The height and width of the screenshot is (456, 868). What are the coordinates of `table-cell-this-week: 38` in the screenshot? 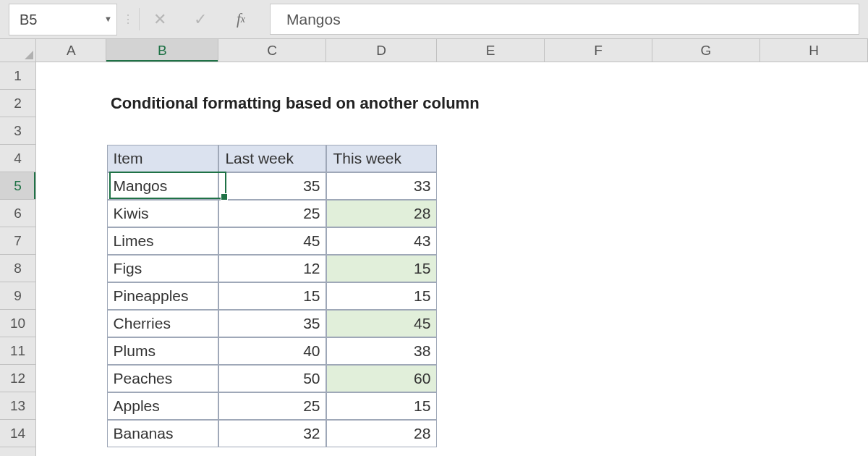 It's located at (382, 351).